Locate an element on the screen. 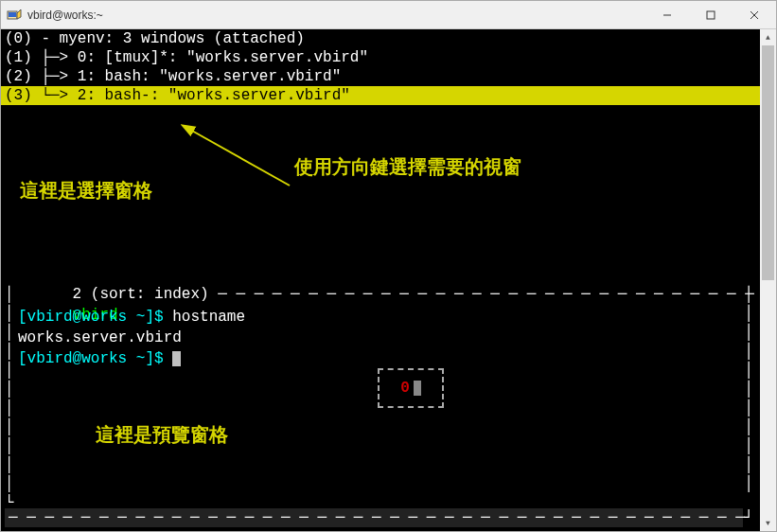 This screenshot has width=777, height=532. tmux-window-line-selected: (3) └─> 2: bash-: "works.server.vbird" is located at coordinates (388, 96).